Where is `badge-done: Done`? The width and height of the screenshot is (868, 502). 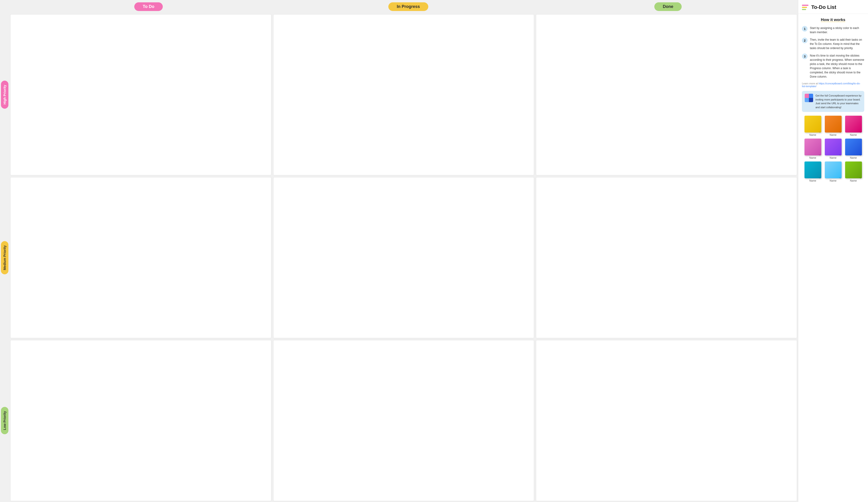
badge-done: Done is located at coordinates (668, 7).